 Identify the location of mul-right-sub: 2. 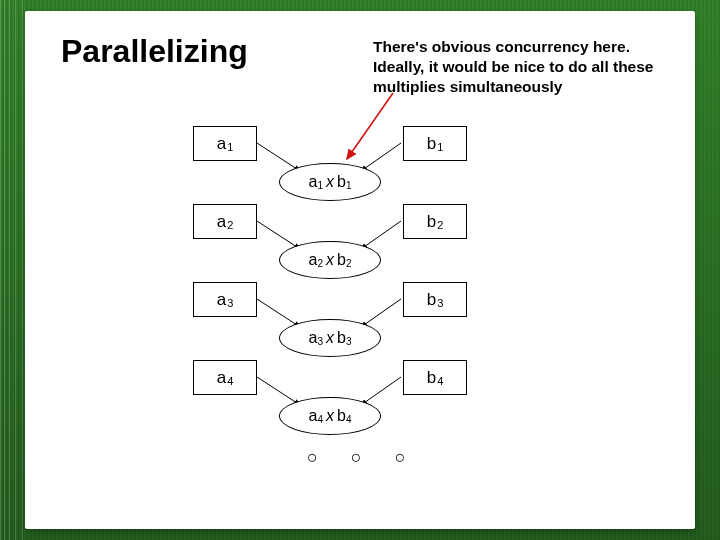
(349, 264).